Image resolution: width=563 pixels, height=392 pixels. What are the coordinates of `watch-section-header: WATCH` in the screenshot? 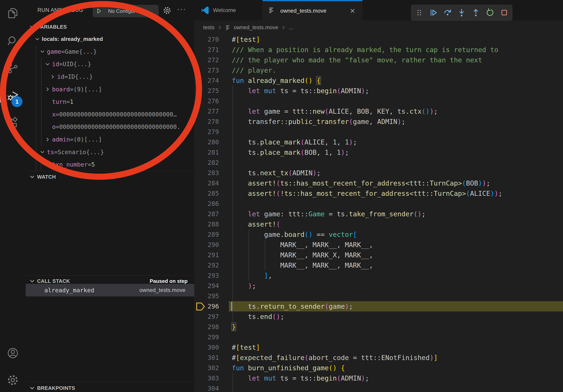 It's located at (110, 177).